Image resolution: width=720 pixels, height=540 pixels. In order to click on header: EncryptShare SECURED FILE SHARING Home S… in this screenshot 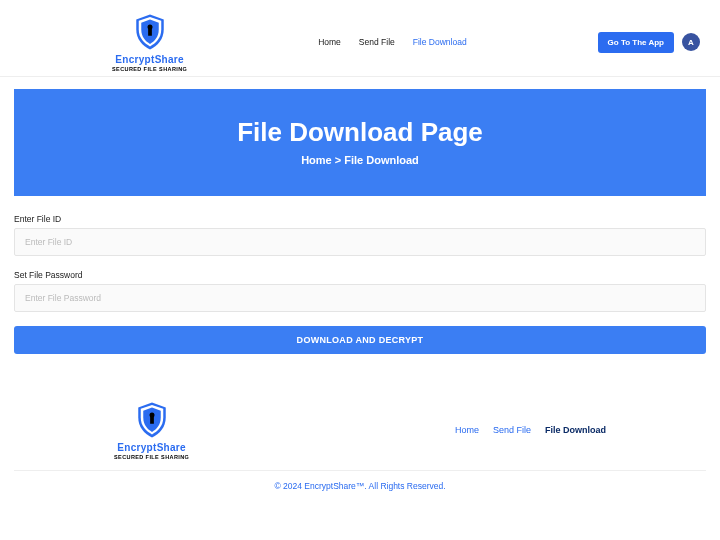, I will do `click(360, 38)`.